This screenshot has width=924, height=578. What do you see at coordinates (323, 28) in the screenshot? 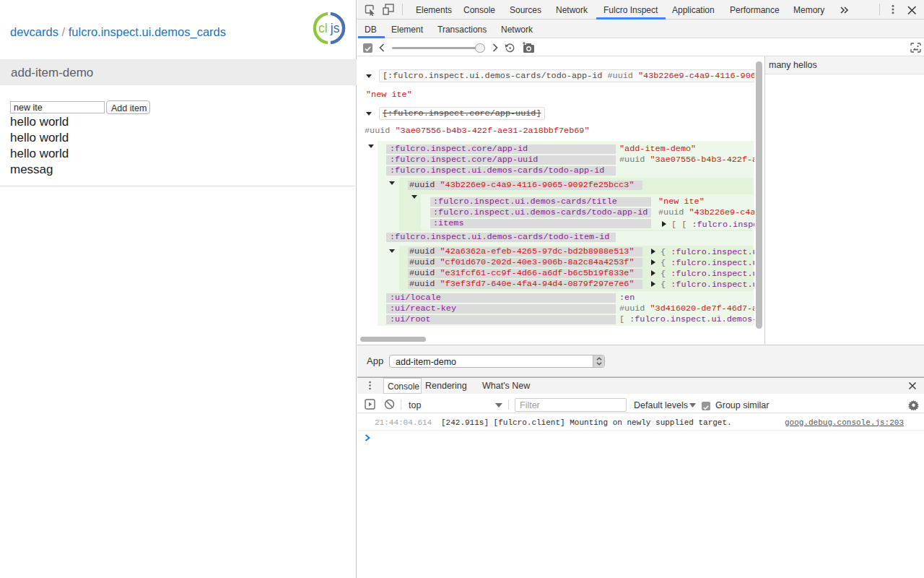
I see `svg-text: cl` at bounding box center [323, 28].